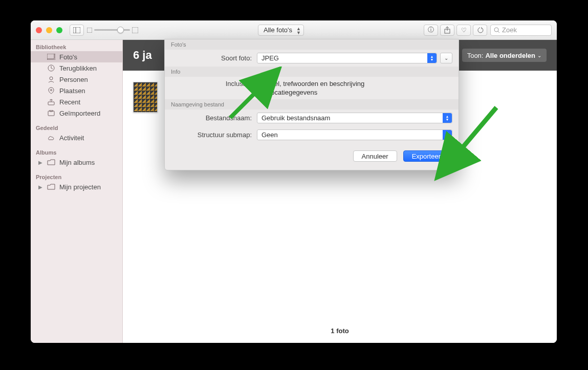  I want to click on chevron-updown-icon: ▲▼, so click(299, 31).